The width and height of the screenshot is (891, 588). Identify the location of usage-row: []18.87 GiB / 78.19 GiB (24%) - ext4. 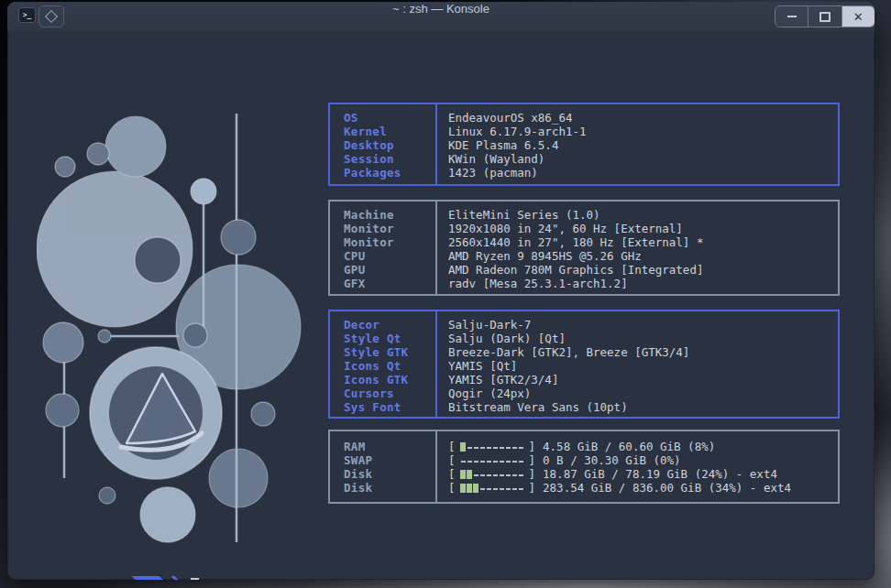
(644, 474).